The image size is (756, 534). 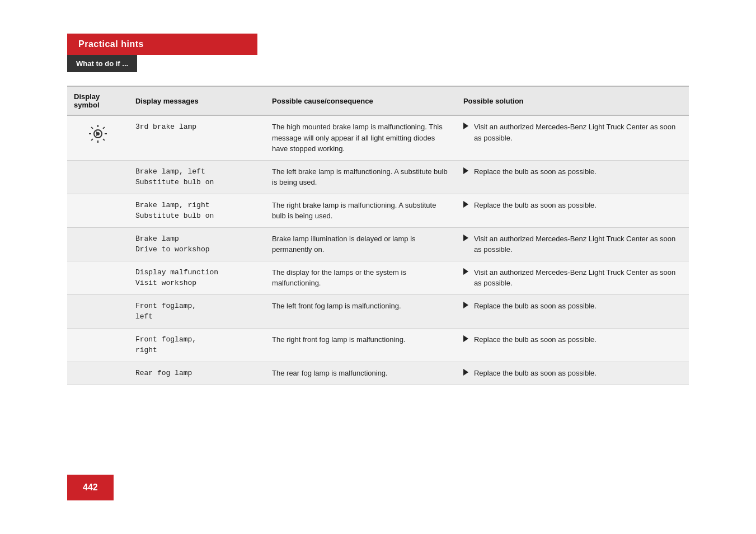 What do you see at coordinates (197, 244) in the screenshot?
I see `message-cell: Brake lamp Drive to workshop` at bounding box center [197, 244].